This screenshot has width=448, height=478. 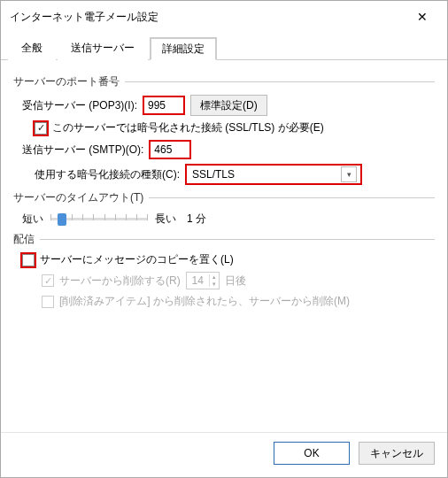 What do you see at coordinates (224, 198) in the screenshot?
I see `group-server-timeout: サーバーのタイムアウト(T)` at bounding box center [224, 198].